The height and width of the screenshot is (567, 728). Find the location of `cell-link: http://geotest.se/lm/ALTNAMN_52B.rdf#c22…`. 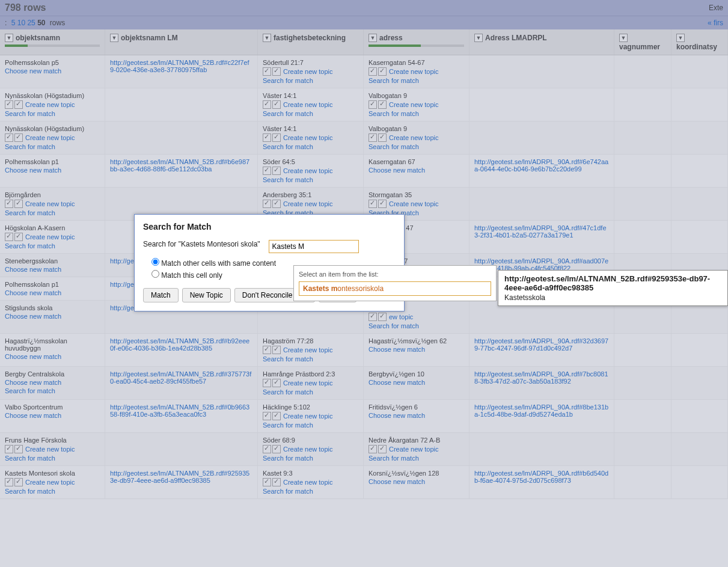

cell-link: http://geotest.se/lm/ALTNAMN_52B.rdf#c22… is located at coordinates (182, 66).